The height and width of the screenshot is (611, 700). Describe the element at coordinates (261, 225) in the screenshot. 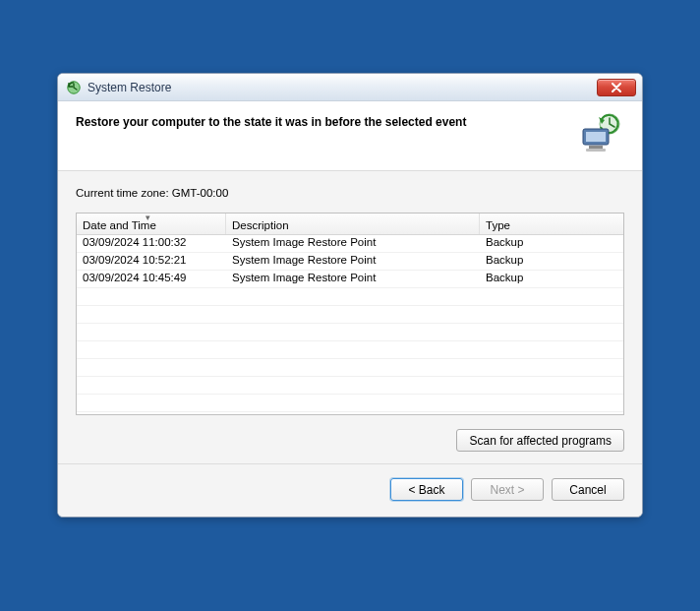

I see `column-header-description-label: Description` at that location.